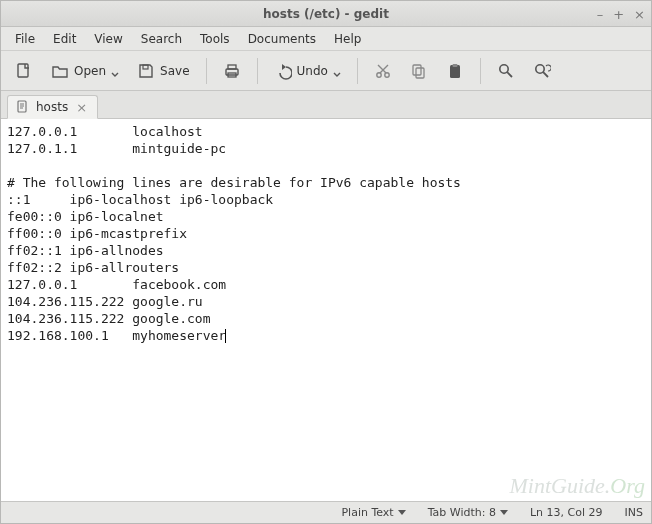  Describe the element at coordinates (326, 71) in the screenshot. I see `toolbar: Open Save Undo` at that location.